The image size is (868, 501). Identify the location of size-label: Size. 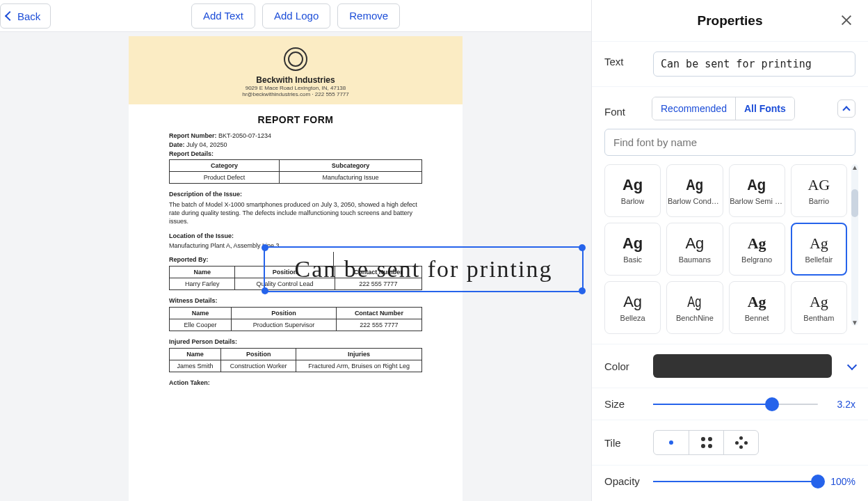
(623, 404).